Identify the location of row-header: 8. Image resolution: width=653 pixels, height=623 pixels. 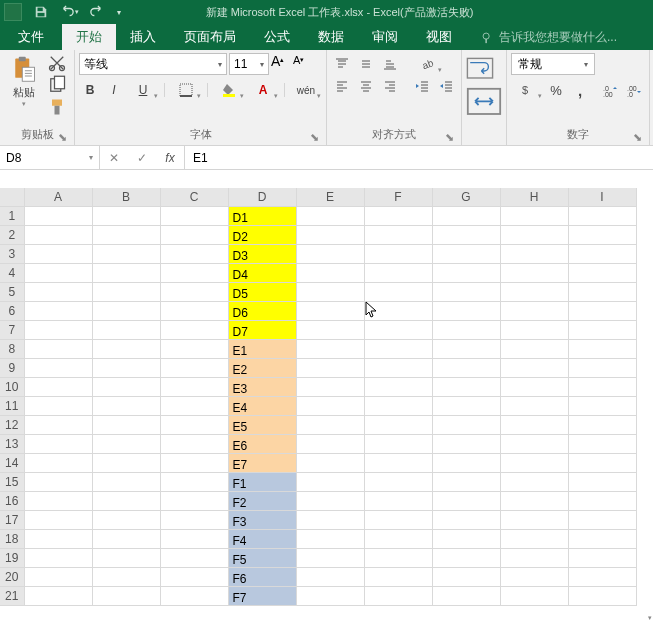
(12, 348).